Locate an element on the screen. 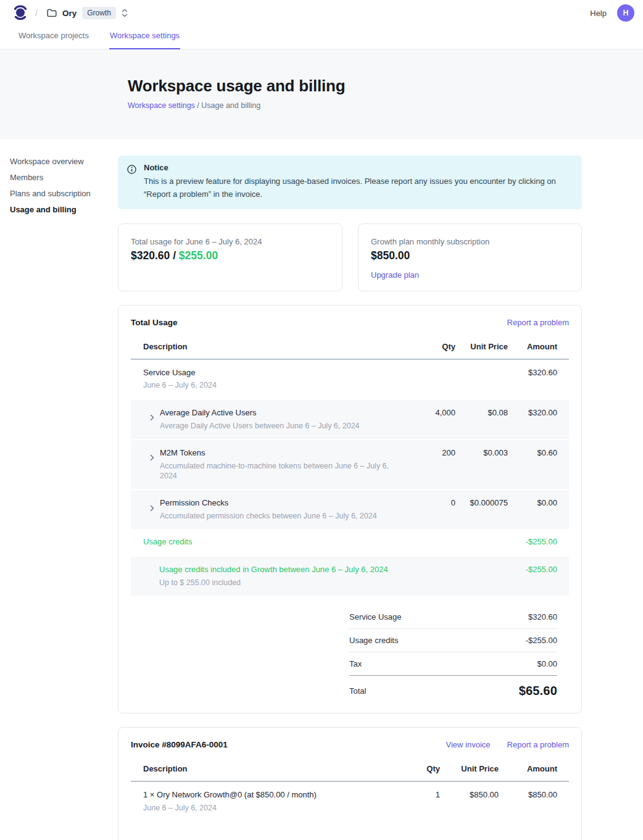 Image resolution: width=643 pixels, height=840 pixels. row-amount: $850.00 is located at coordinates (528, 795).